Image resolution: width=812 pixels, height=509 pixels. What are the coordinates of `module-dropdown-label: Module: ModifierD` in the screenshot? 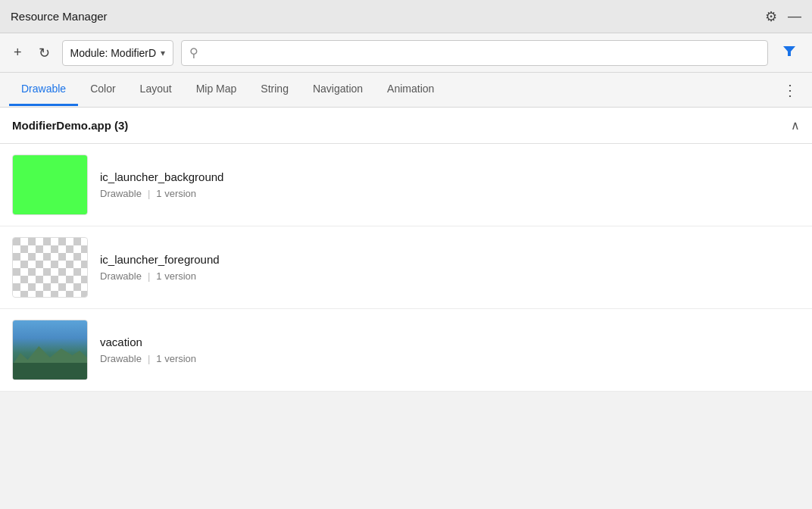 It's located at (114, 53).